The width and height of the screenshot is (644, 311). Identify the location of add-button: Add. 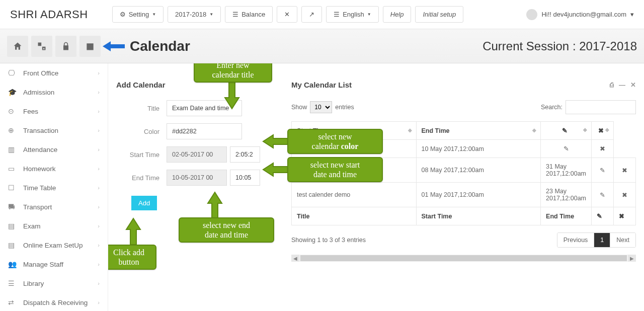
(144, 203).